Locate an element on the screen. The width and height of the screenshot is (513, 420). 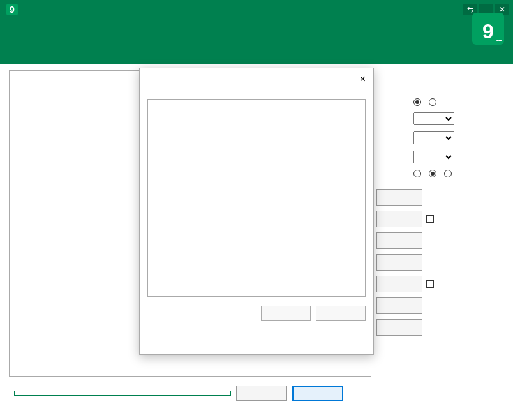
clear-list-button is located at coordinates (399, 262).